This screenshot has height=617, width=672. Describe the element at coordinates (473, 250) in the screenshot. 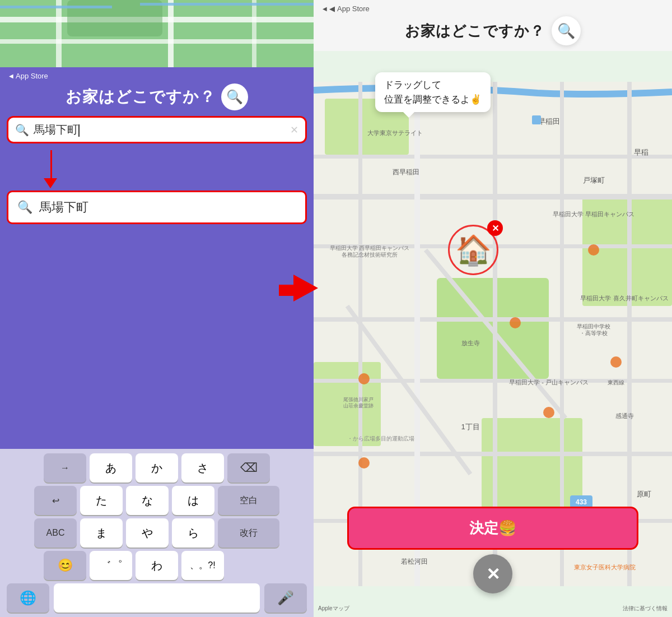

I see `house-pin: ✕ 🏠` at that location.